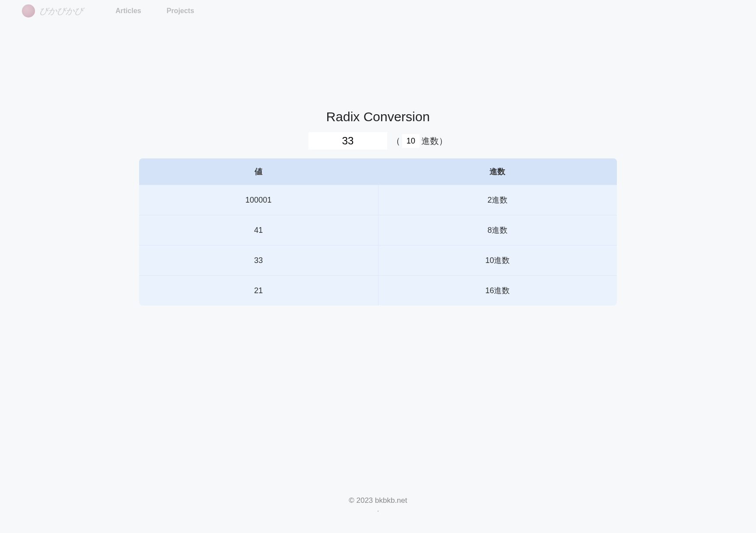 The height and width of the screenshot is (533, 756). I want to click on cell-radix: 10進数, so click(497, 261).